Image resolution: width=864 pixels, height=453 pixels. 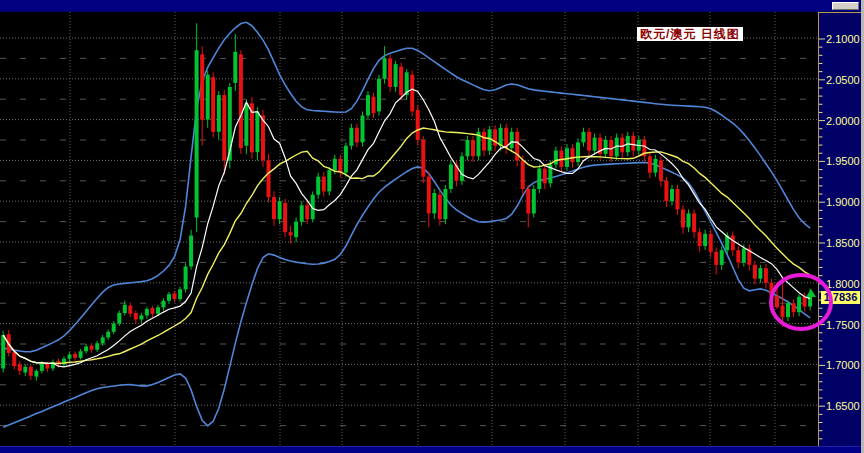 I want to click on axis-price-label: 1.7000, so click(x=844, y=365).